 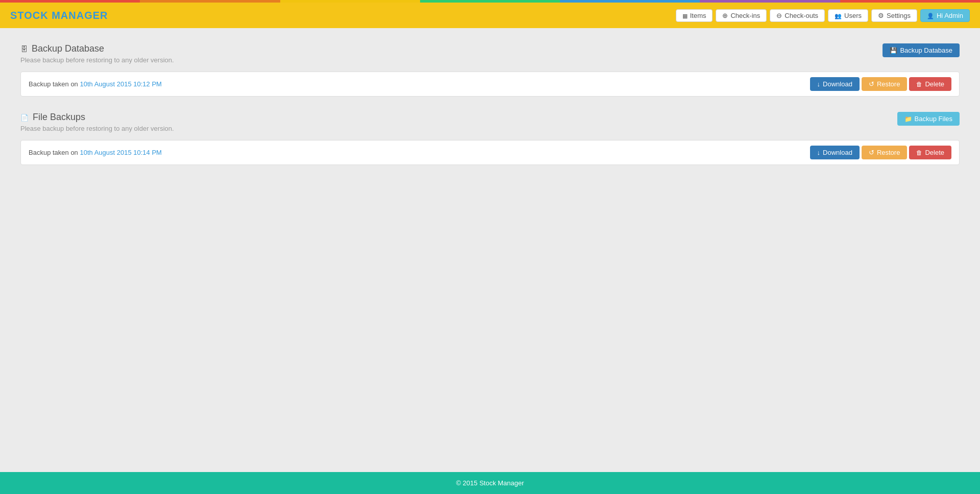 I want to click on file-backup-restore-button: Restore, so click(x=885, y=152).